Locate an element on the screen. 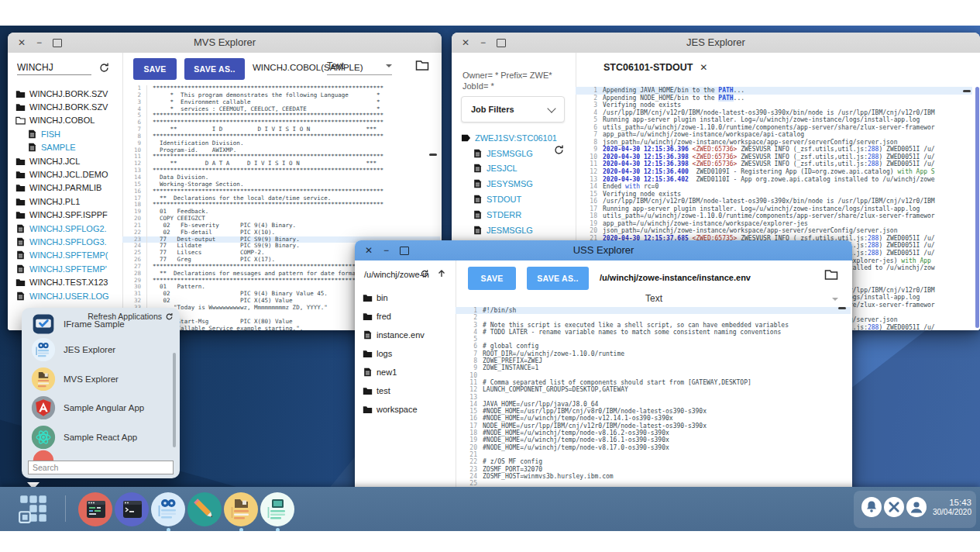  up-directory-icon is located at coordinates (442, 274).